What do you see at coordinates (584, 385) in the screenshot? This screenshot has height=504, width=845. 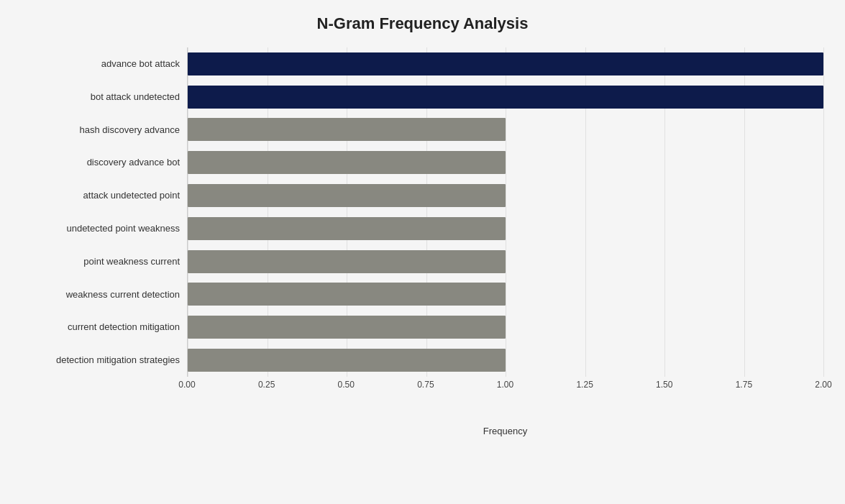 I see `x-tick: 1.25` at bounding box center [584, 385].